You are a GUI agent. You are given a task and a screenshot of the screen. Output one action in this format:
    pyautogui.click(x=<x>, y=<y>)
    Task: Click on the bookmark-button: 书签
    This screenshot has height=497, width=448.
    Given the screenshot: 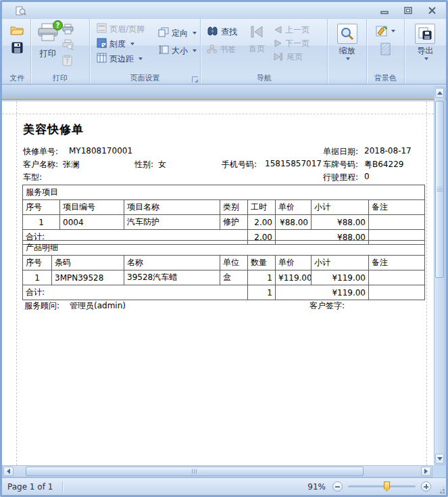 What is the action you would take?
    pyautogui.click(x=222, y=49)
    